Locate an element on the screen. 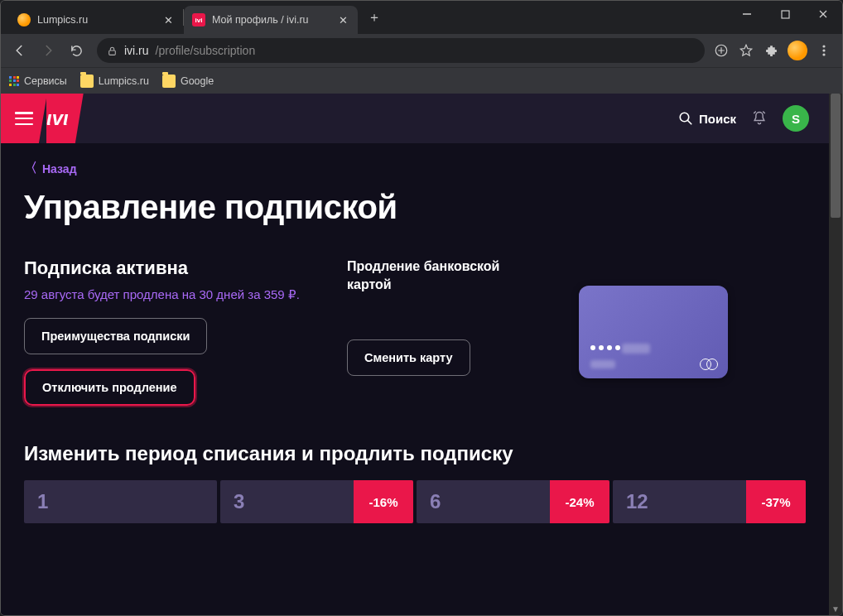 The height and width of the screenshot is (616, 843). bookmarks-bar: Сервисы Lumpics.ru Google is located at coordinates (422, 80).